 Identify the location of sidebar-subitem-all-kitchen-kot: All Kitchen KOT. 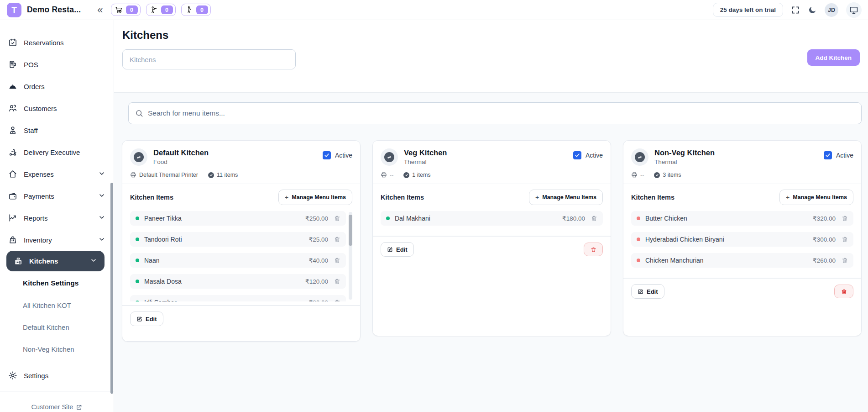
(57, 305).